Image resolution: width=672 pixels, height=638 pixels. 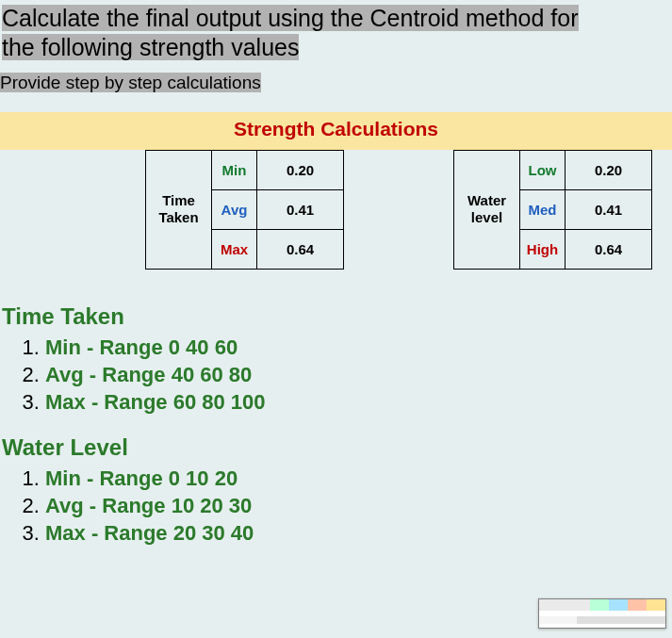 What do you see at coordinates (336, 375) in the screenshot?
I see `ranges-list: Min - Range 0 40 60 Avg - Range 40 60 80…` at bounding box center [336, 375].